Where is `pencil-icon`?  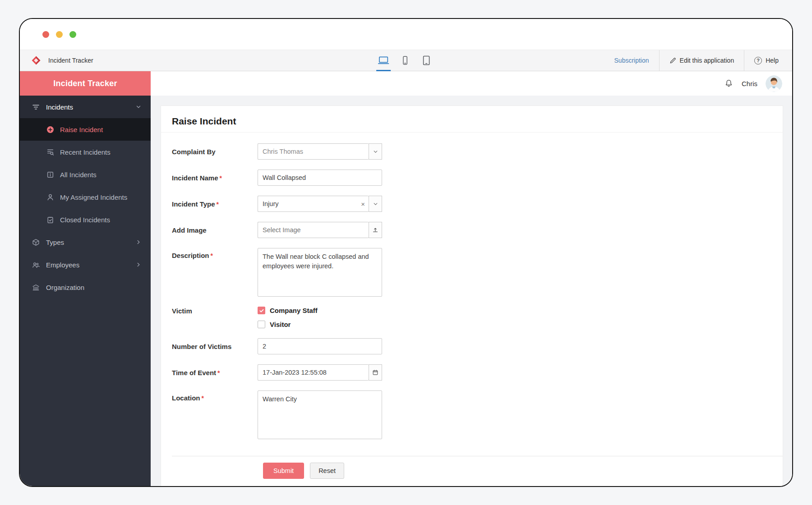
pencil-icon is located at coordinates (673, 60).